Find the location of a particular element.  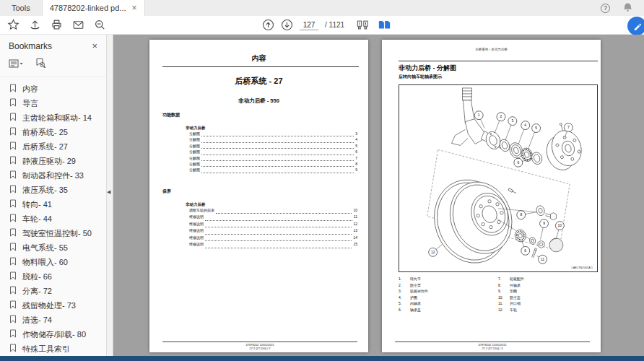

bookmark-item: 车轮- 44 is located at coordinates (53, 219).